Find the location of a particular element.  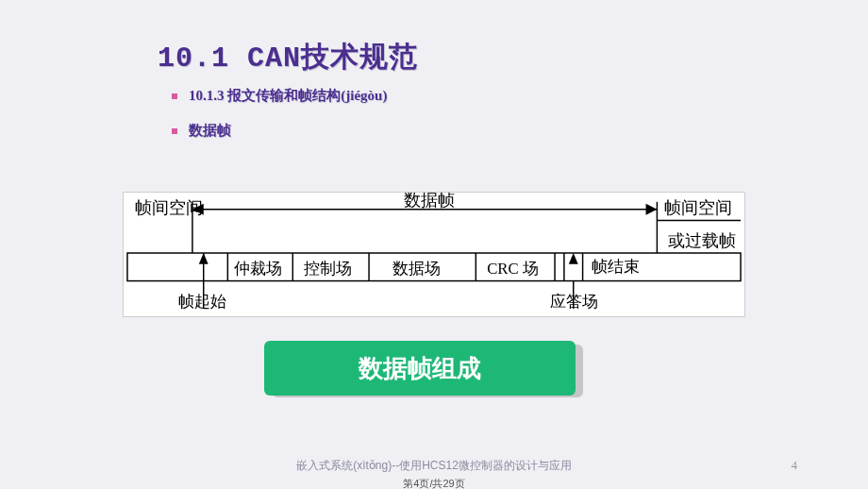

label-ack: 应答场 is located at coordinates (574, 302).